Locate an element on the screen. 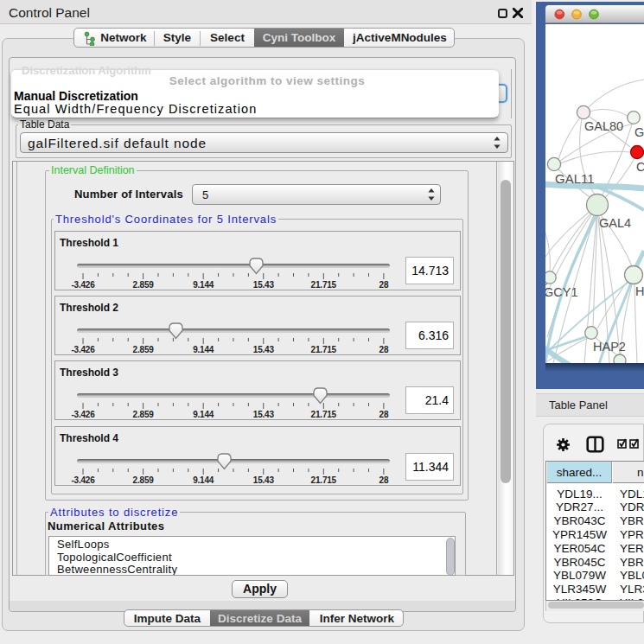 This screenshot has height=644, width=644. svg-text: H is located at coordinates (640, 291).